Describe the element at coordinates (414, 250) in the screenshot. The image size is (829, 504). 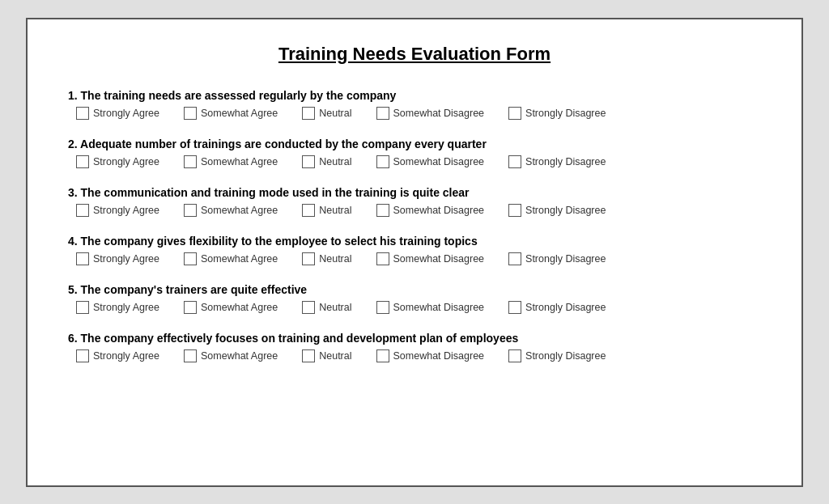
I see `question-block-4: 4. The company gives flexibility to the …` at that location.